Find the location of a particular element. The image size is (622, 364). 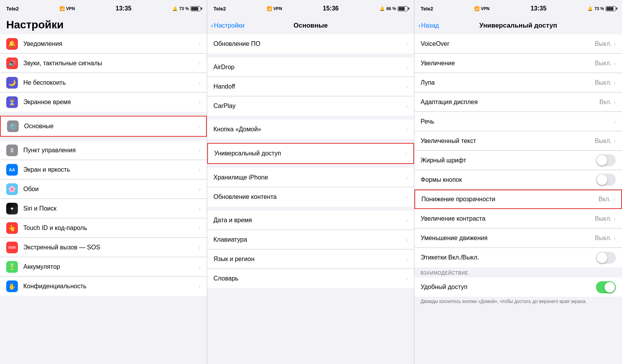

increasecontrast-value: Выкл. is located at coordinates (603, 219).